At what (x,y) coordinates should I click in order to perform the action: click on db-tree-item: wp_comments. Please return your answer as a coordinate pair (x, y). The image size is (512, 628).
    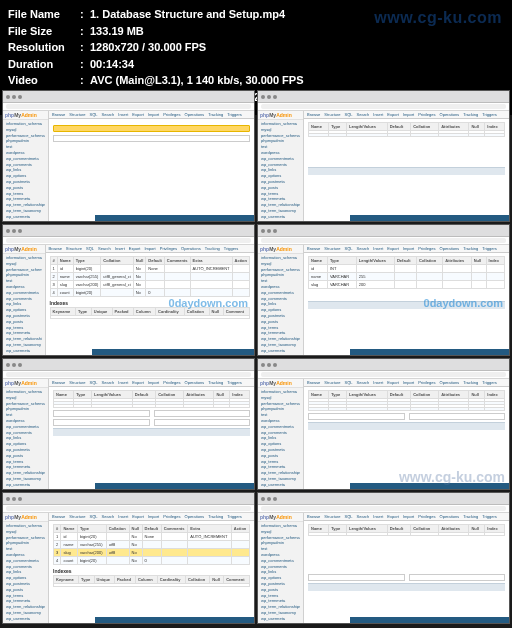
    Looking at the image, I should click on (26, 568).